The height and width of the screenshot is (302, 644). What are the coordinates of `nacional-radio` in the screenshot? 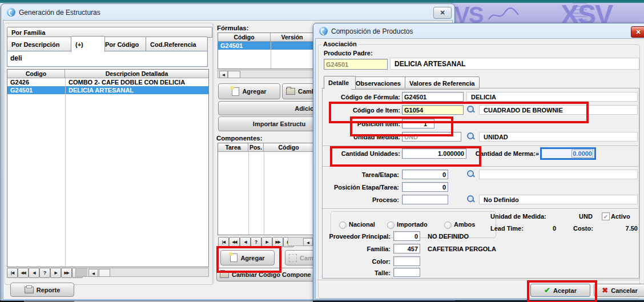 It's located at (343, 225).